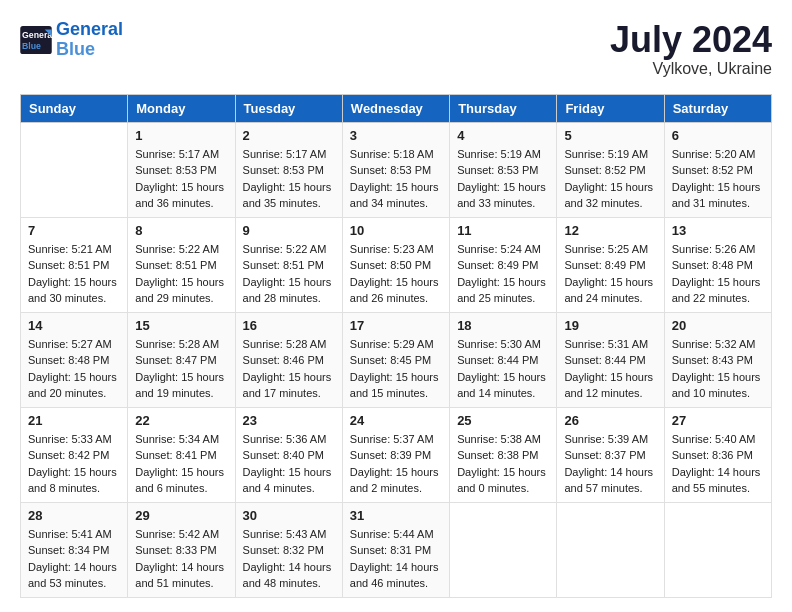 The image size is (792, 612). I want to click on calendar-cell: 18Sunrise: 5:30 AMSunset: 8:44 PMDayligh…, so click(504, 360).